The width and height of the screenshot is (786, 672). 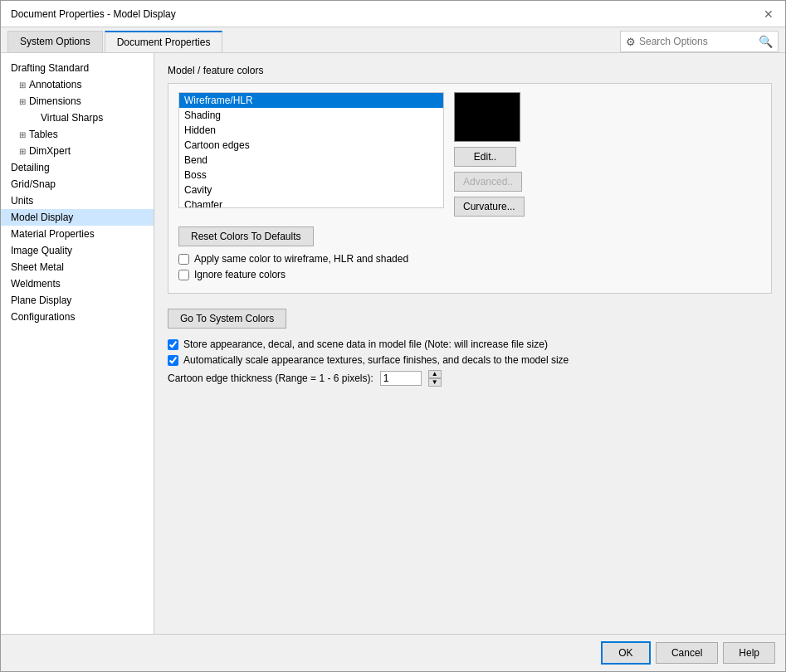 I want to click on reset-colors-button: Reset Colors To Defaults, so click(x=246, y=236).